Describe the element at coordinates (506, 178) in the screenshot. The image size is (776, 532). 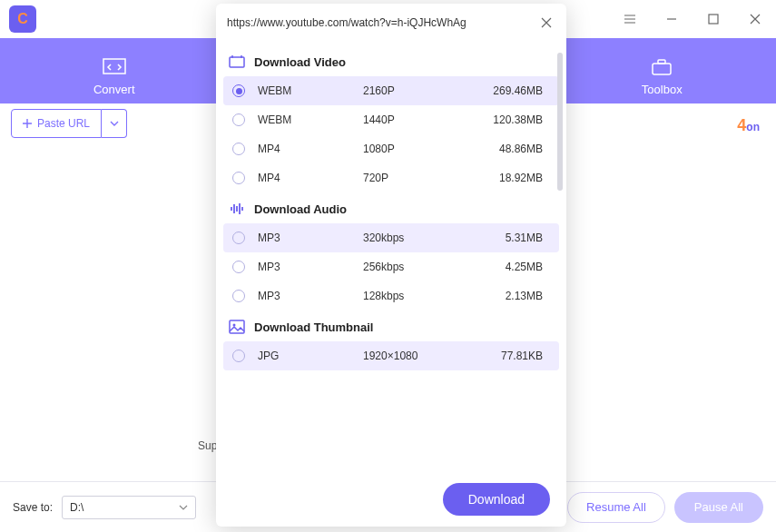
I see `option-size: 18.92MB` at that location.